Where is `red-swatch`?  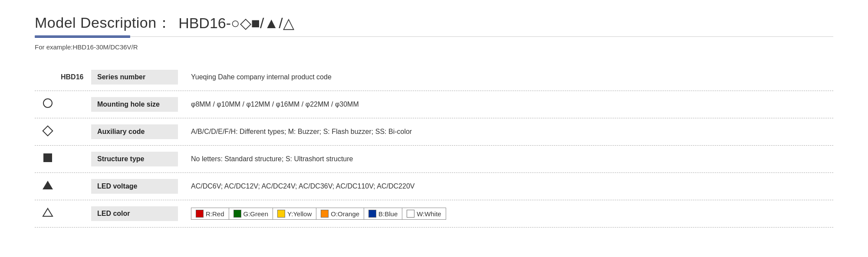 red-swatch is located at coordinates (200, 214).